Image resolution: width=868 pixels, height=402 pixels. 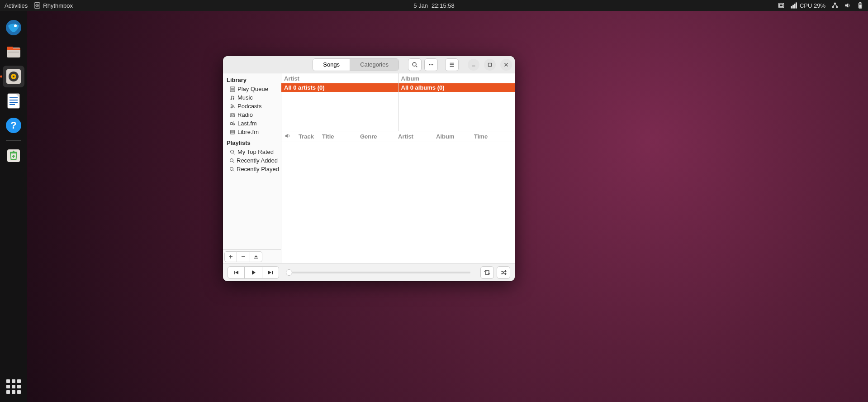 What do you see at coordinates (14, 387) in the screenshot?
I see `show-applications-button` at bounding box center [14, 387].